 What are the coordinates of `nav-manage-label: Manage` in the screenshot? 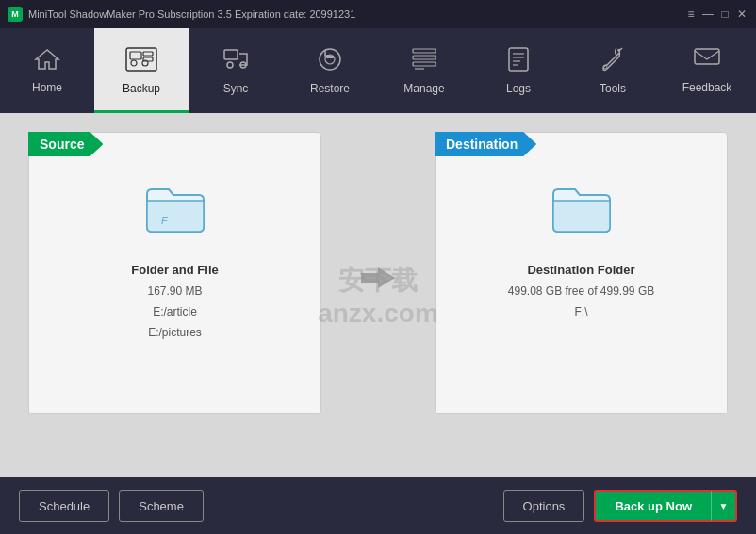 It's located at (424, 89).